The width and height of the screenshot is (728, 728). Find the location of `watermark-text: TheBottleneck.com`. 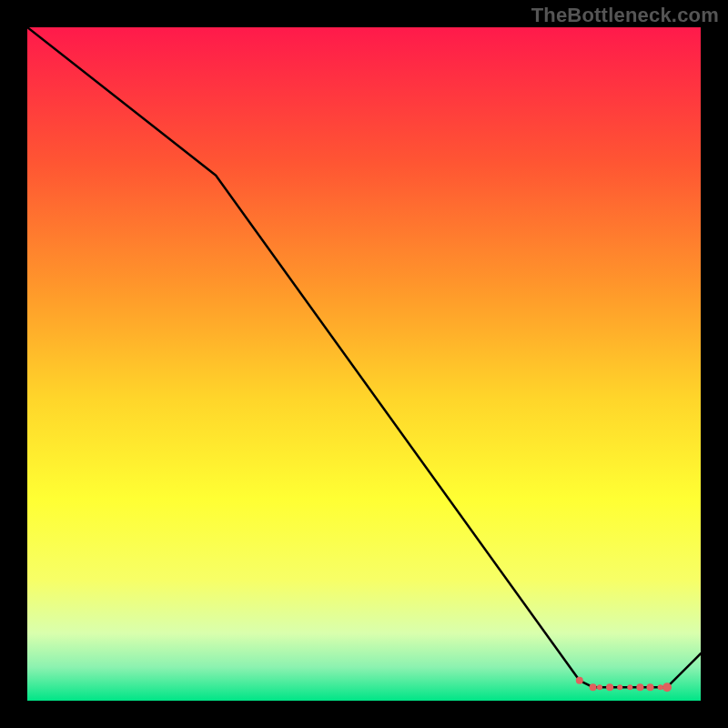

watermark-text: TheBottleneck.com is located at coordinates (625, 15).